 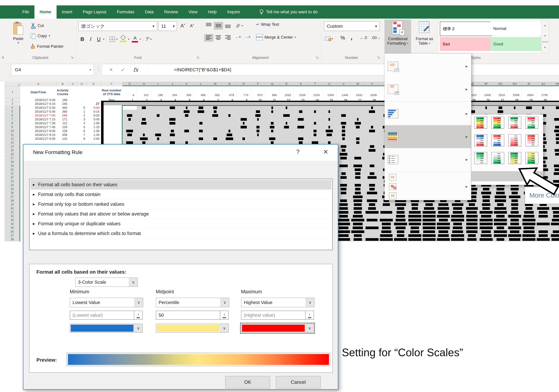 What do you see at coordinates (38, 84) in the screenshot?
I see `column-header-A: A` at bounding box center [38, 84].